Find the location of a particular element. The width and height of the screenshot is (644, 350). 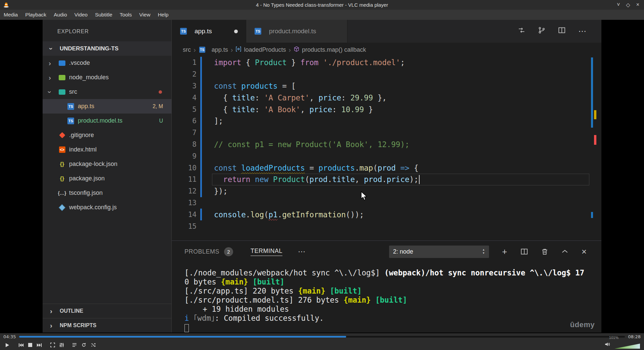

ruler-mark-warning is located at coordinates (595, 115).